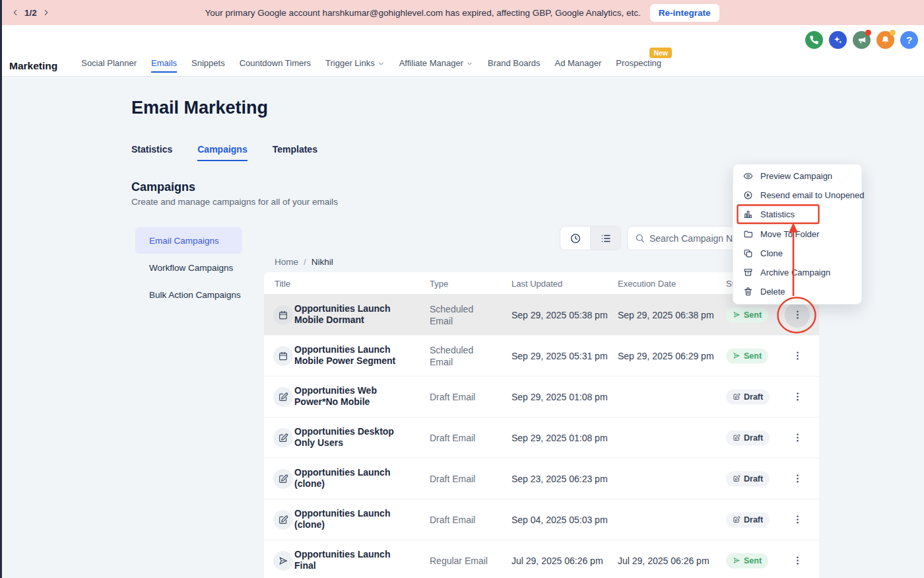 This screenshot has width=924, height=578. Describe the element at coordinates (838, 40) in the screenshot. I see `ai-sparkles-icon` at that location.